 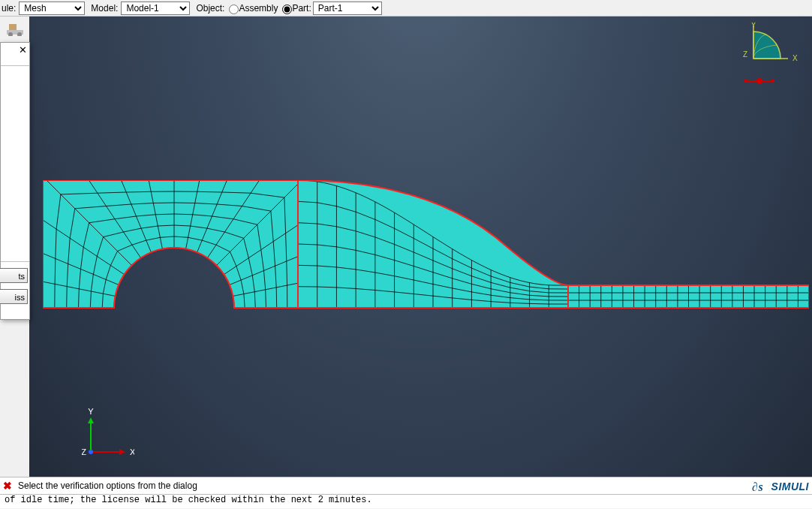 What do you see at coordinates (52, 8) in the screenshot?
I see `module-dropdown: Mesh` at bounding box center [52, 8].